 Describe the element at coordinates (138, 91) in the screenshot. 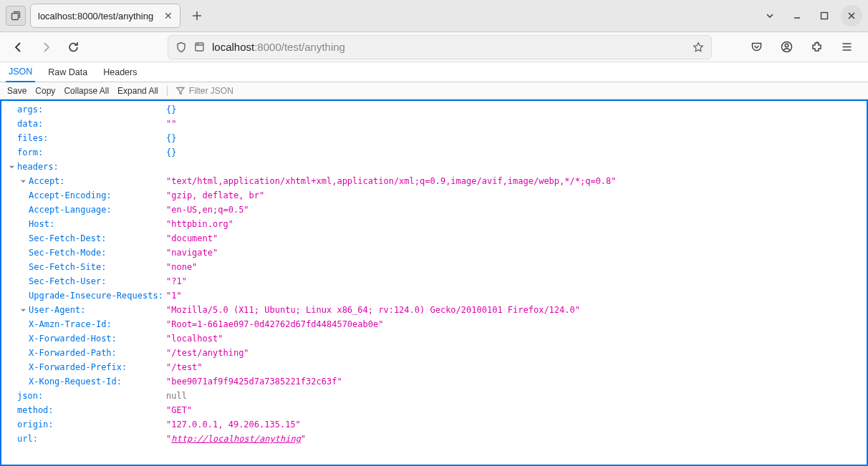

I see `expand-all-button: Expand All` at that location.